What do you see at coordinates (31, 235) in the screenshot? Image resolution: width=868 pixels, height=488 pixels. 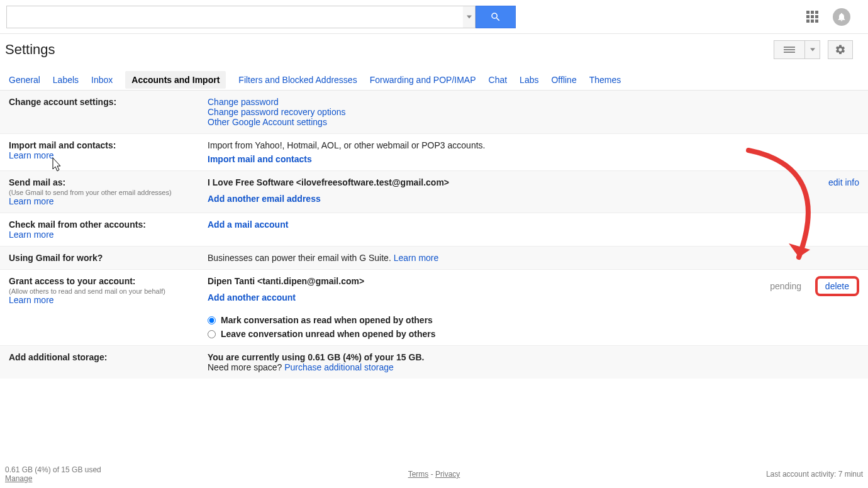 I see `link-checkmail-learn: Learn more` at bounding box center [31, 235].